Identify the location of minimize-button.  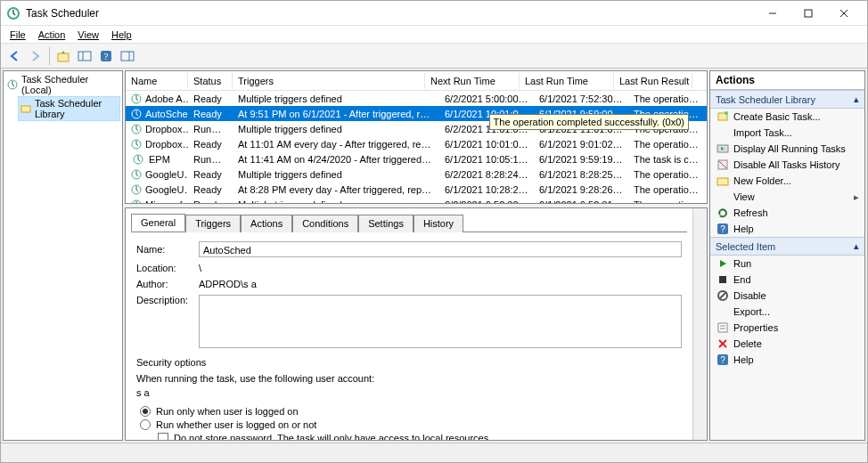
(773, 13).